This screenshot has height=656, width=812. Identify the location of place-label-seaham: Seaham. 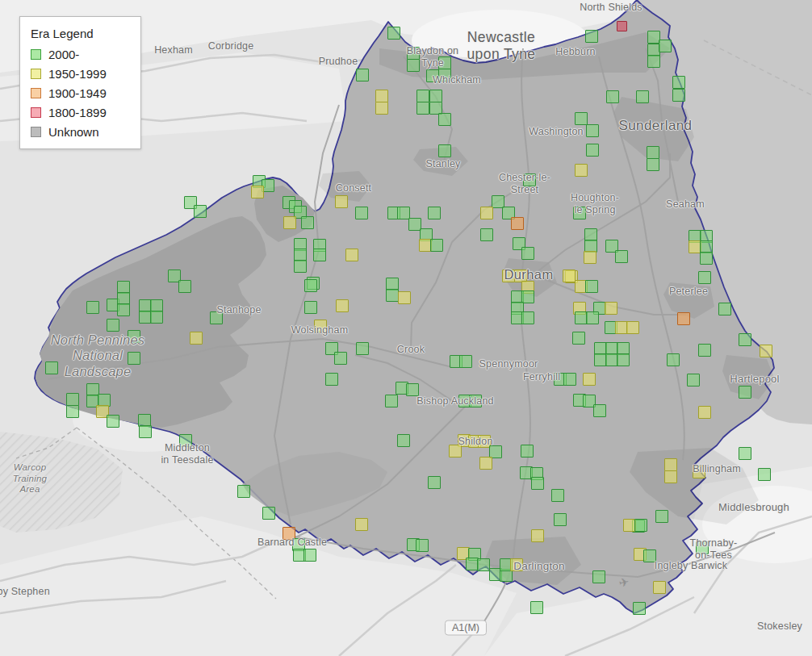
(685, 205).